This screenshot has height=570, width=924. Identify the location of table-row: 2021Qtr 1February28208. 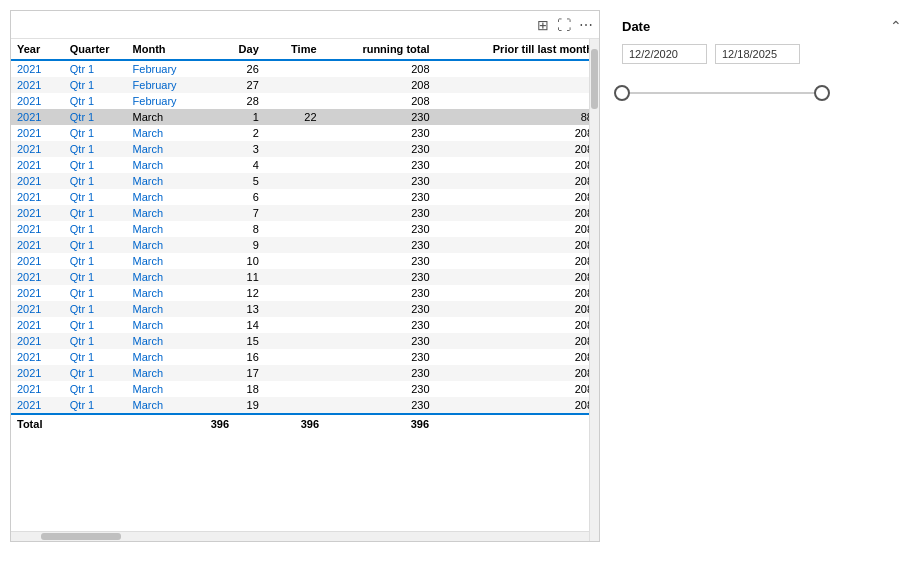
(305, 101).